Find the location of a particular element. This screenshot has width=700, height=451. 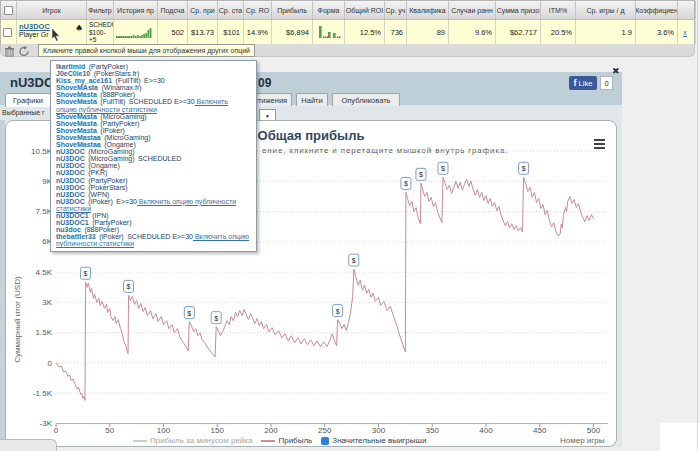

svg-text: 400 is located at coordinates (486, 430).